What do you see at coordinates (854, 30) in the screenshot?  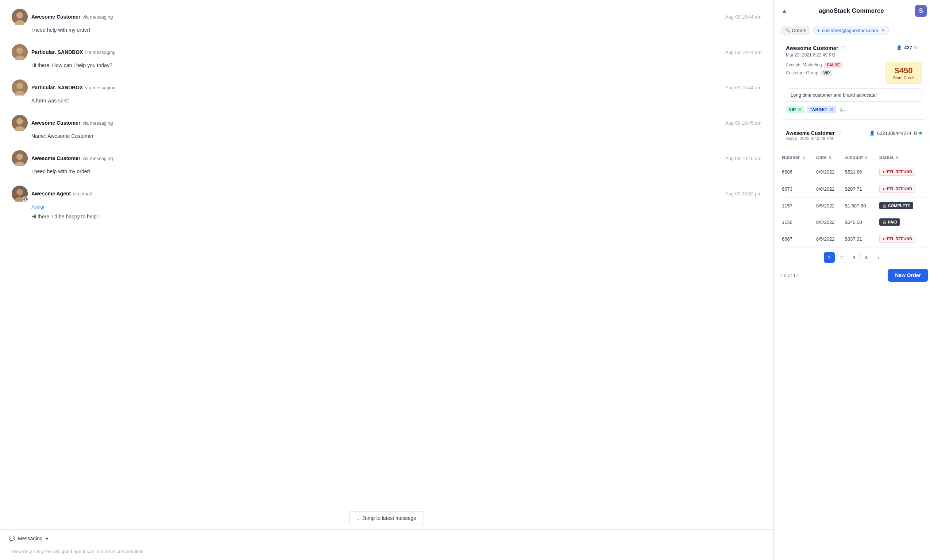 I see `filter-row: 🔍 Orders ▾ customer@agnostack.com ✕` at bounding box center [854, 30].